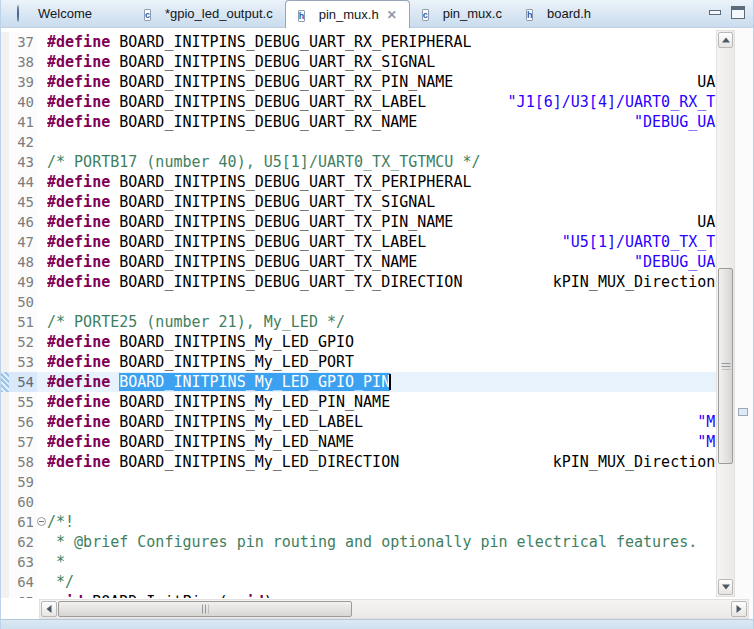 Image resolution: width=754 pixels, height=629 pixels. I want to click on tab-gpio-led-output-c: c *gpio_led_output.c, so click(208, 14).